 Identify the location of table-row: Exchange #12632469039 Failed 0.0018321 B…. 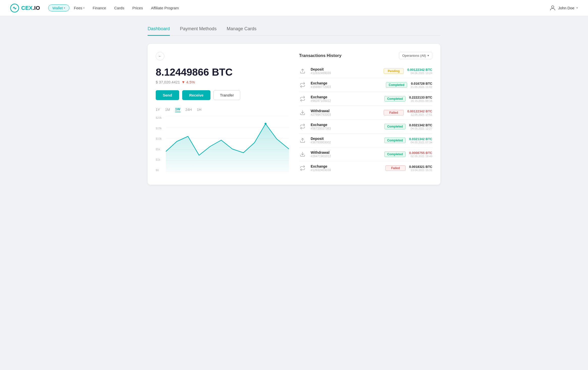
(366, 168).